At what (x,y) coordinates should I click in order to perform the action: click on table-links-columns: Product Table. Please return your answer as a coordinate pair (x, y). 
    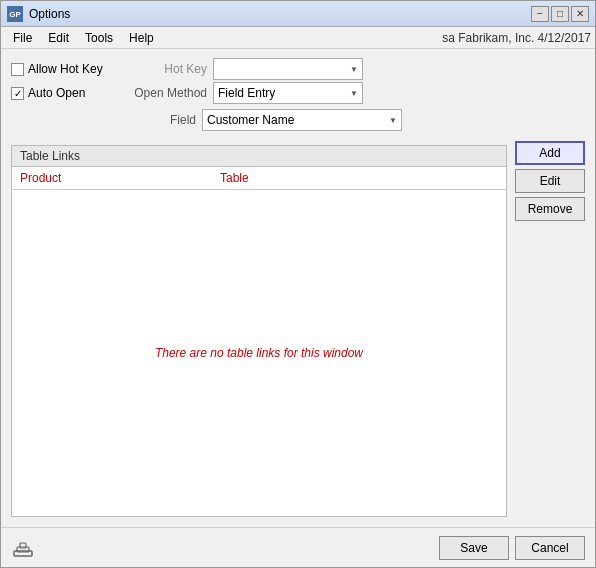
    Looking at the image, I should click on (259, 178).